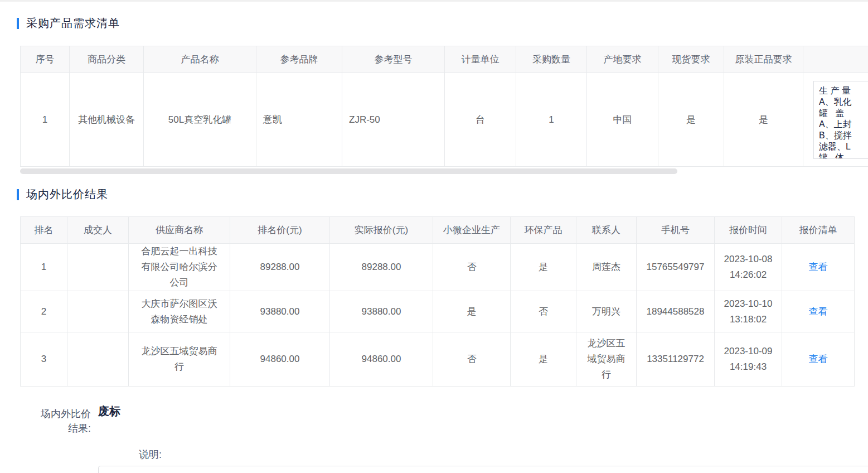  I want to click on col-header-eco: 环保产品, so click(544, 230).